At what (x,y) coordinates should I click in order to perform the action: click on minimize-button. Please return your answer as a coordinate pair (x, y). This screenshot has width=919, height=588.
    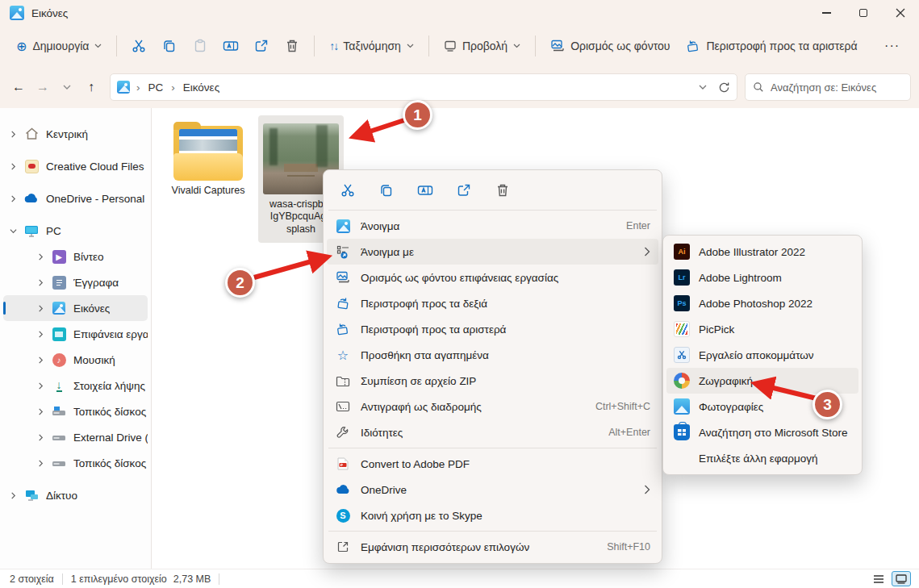
    Looking at the image, I should click on (826, 13).